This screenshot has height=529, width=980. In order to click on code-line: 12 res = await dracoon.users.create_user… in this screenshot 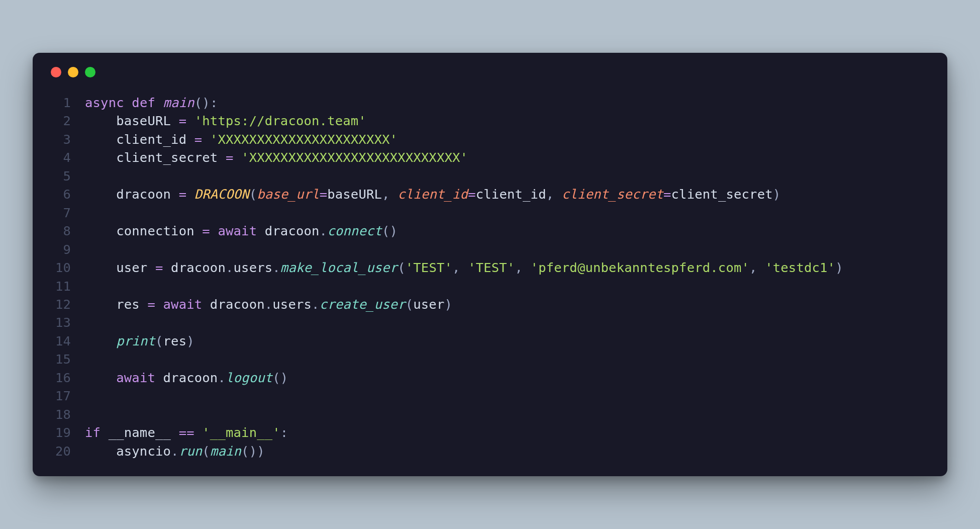, I will do `click(490, 304)`.